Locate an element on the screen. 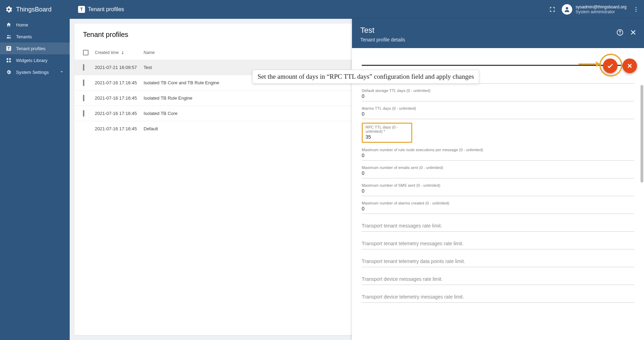  user-menu: sysadmin@thingsboard.org System administ… is located at coordinates (594, 9).